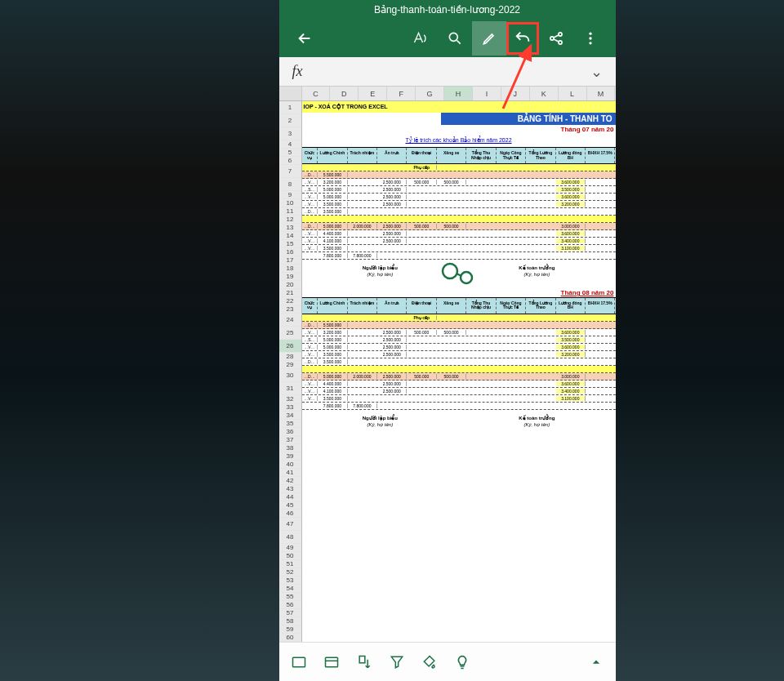  What do you see at coordinates (430, 662) in the screenshot?
I see `fill-color-icon` at bounding box center [430, 662].